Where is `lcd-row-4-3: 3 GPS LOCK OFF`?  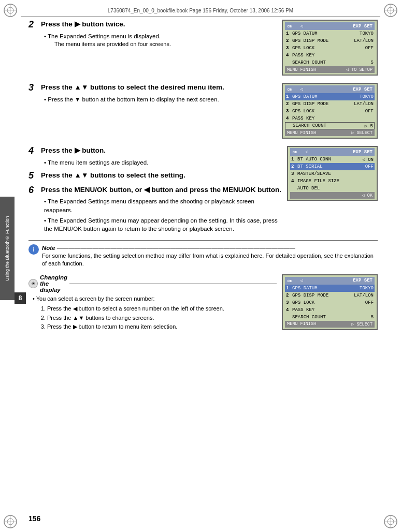
lcd-row-4-3: 3 GPS LOCK OFF is located at coordinates (330, 303).